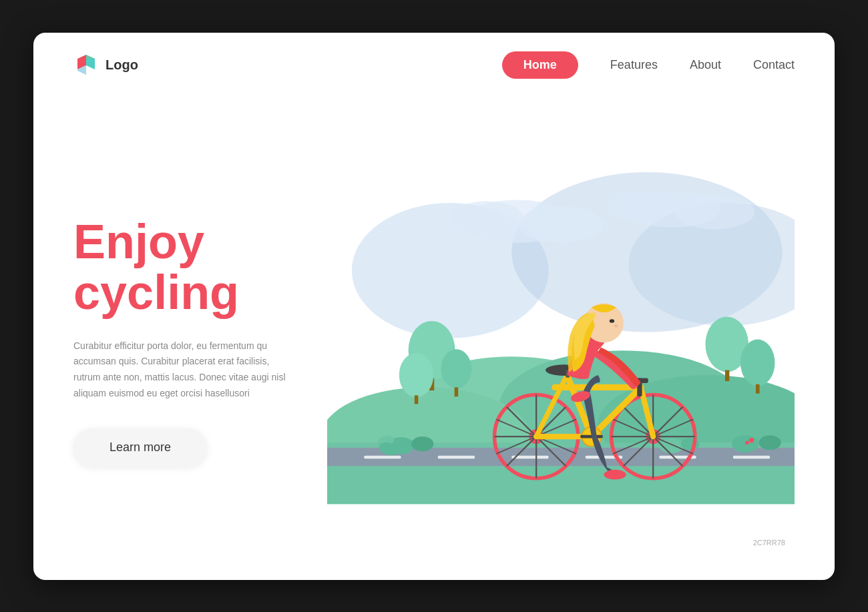 Image resolution: width=868 pixels, height=612 pixels. I want to click on hero-title: Enjoy cycling, so click(200, 267).